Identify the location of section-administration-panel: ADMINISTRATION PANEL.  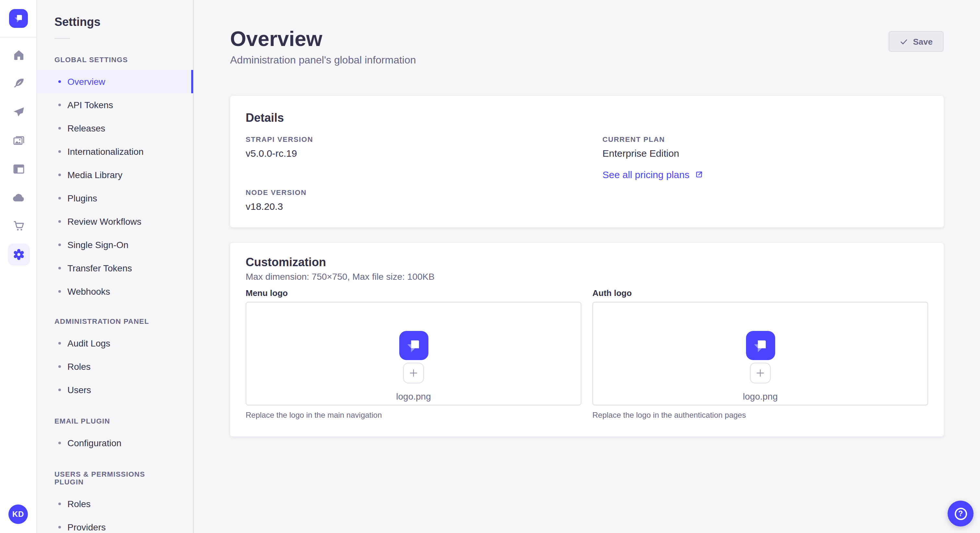
(115, 321).